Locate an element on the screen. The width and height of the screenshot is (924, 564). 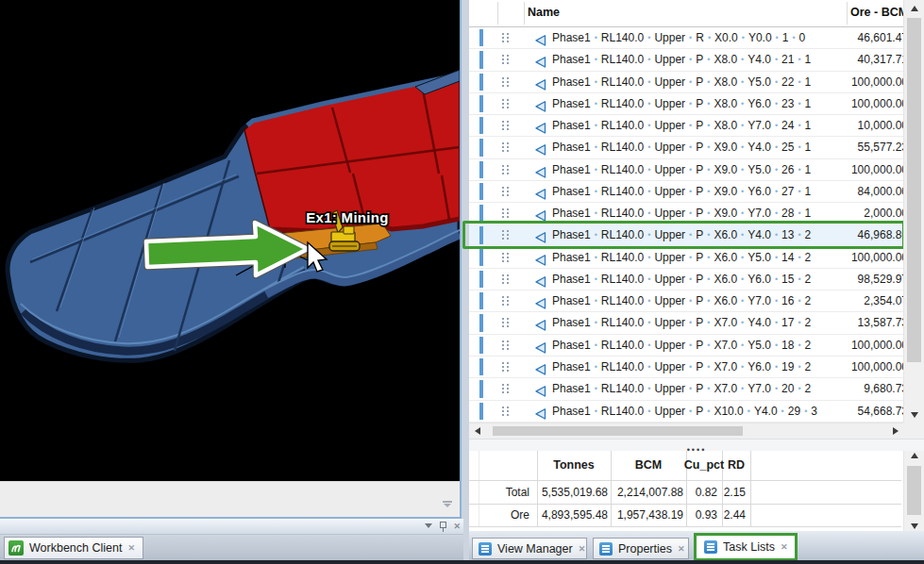
tab-task-lists: Task Lists✕ is located at coordinates (746, 547).